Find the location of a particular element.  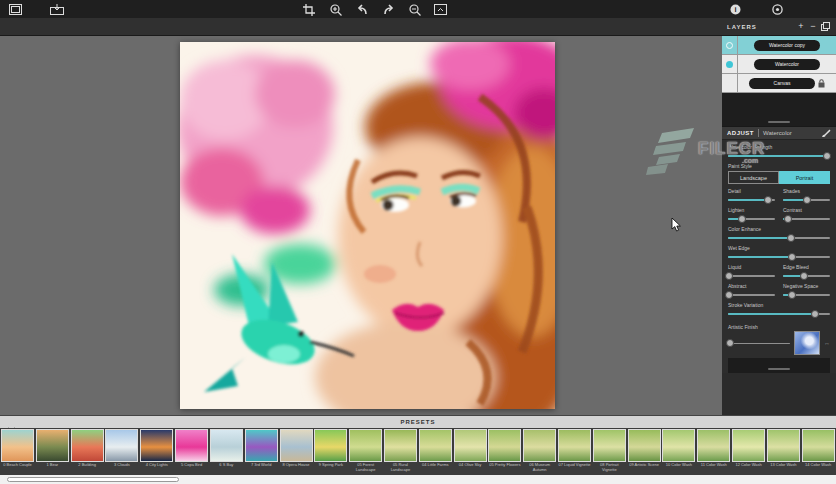

preset-item: 8 Opera House is located at coordinates (296, 452).